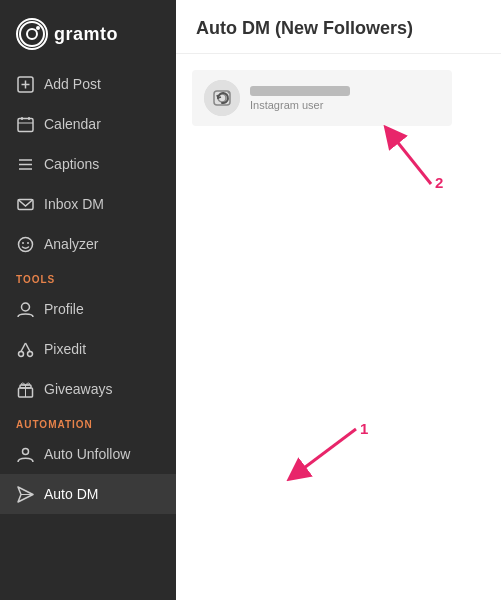 This screenshot has height=600, width=501. Describe the element at coordinates (32, 34) in the screenshot. I see `logo-svg` at that location.